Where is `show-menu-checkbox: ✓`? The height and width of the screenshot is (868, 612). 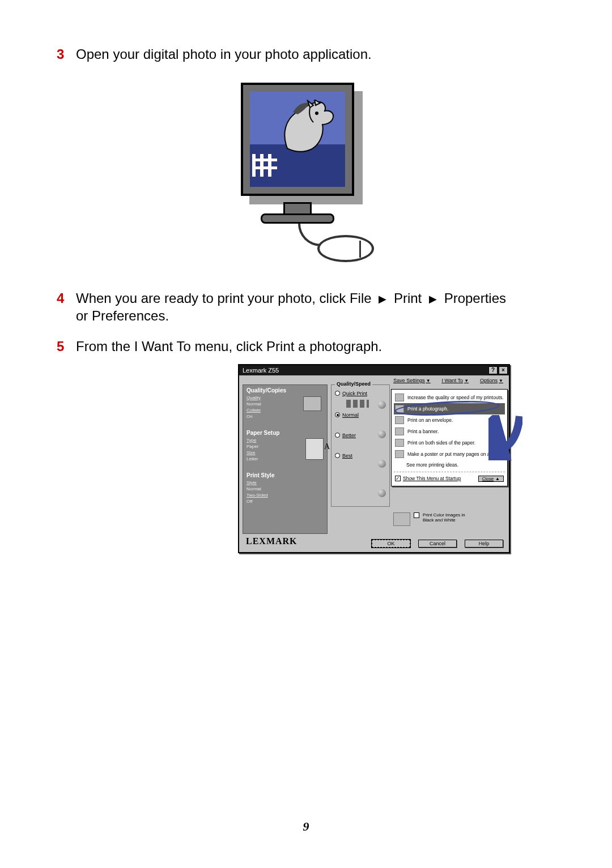 show-menu-checkbox: ✓ is located at coordinates (398, 478).